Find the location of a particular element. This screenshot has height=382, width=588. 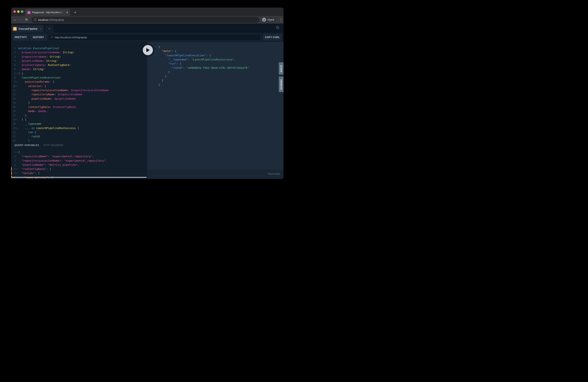

code-text: "repositoryName": "experimental_reposito… is located at coordinates (56, 156).